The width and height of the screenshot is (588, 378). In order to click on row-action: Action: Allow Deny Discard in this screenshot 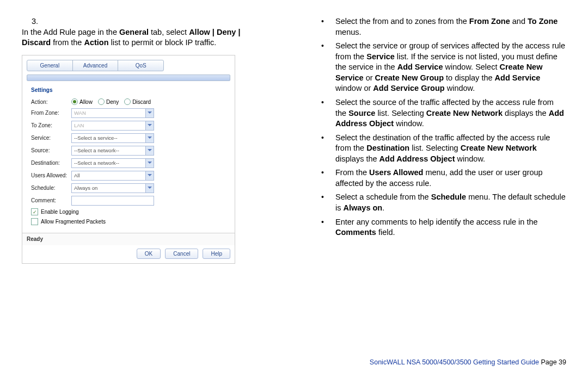, I will do `click(128, 102)`.